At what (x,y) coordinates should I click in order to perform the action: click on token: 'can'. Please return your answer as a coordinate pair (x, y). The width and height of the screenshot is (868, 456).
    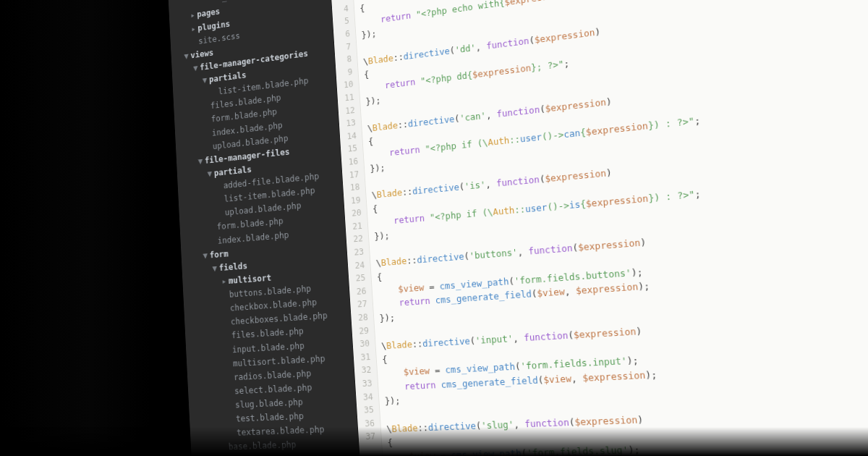
    Looking at the image, I should click on (473, 116).